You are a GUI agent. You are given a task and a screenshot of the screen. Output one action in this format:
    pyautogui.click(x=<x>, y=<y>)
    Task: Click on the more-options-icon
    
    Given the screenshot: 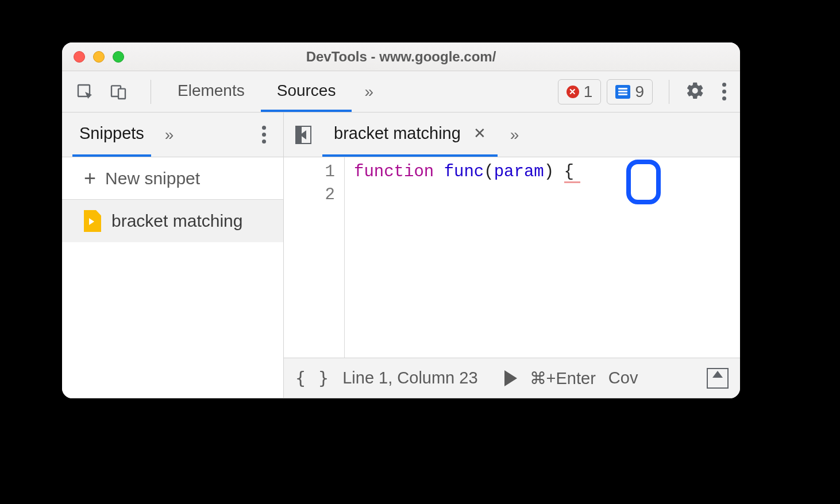 What is the action you would take?
    pyautogui.click(x=724, y=92)
    